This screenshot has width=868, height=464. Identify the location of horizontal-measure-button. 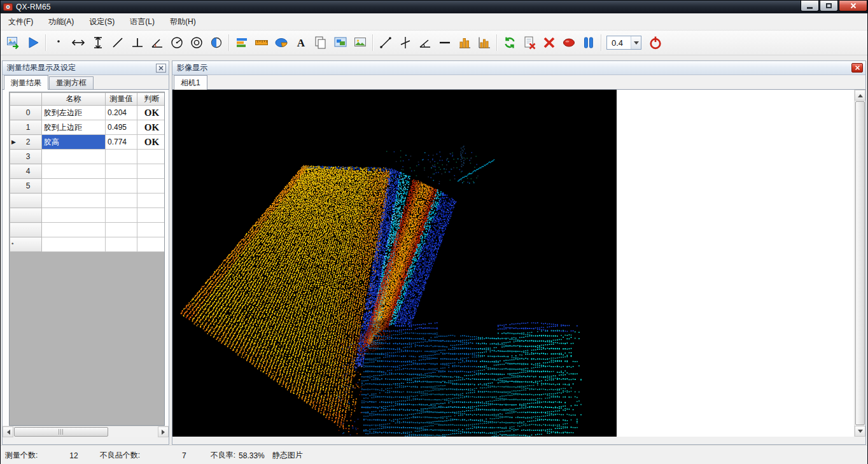
(78, 43).